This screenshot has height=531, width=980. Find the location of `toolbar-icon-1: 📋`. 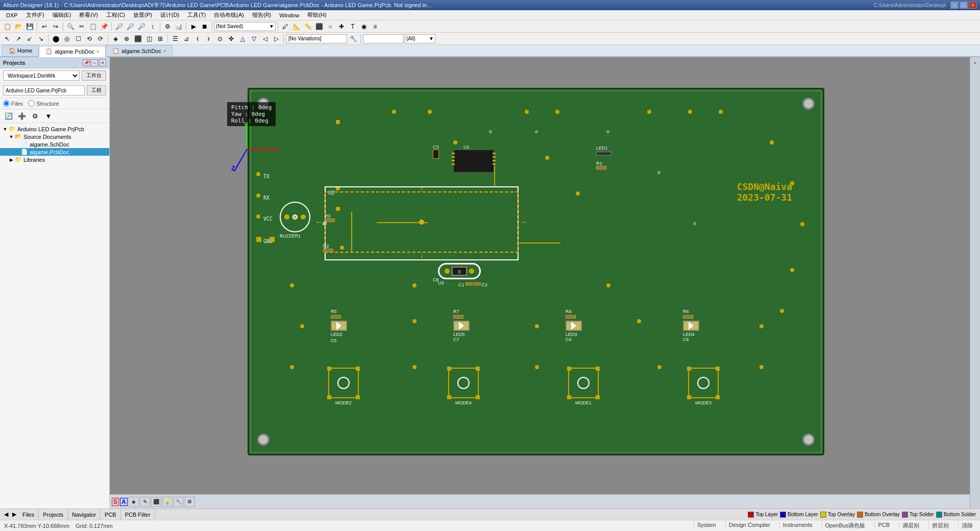

toolbar-icon-1: 📋 is located at coordinates (7, 27).